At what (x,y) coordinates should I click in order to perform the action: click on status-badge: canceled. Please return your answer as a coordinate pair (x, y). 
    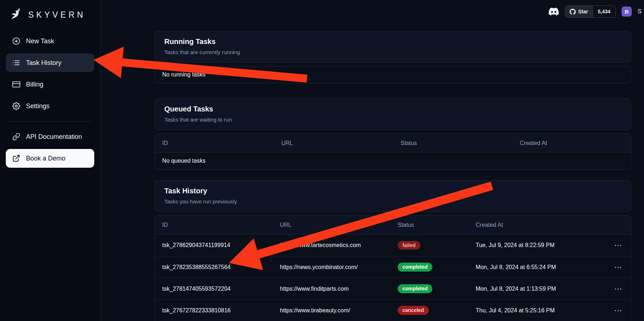
    Looking at the image, I should click on (413, 310).